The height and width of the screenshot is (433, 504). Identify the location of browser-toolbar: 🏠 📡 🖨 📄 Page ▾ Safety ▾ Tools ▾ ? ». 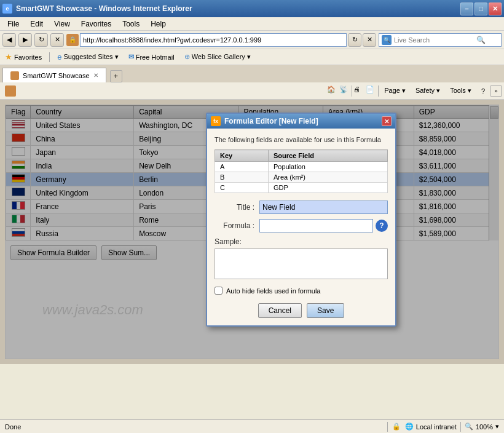
(252, 91).